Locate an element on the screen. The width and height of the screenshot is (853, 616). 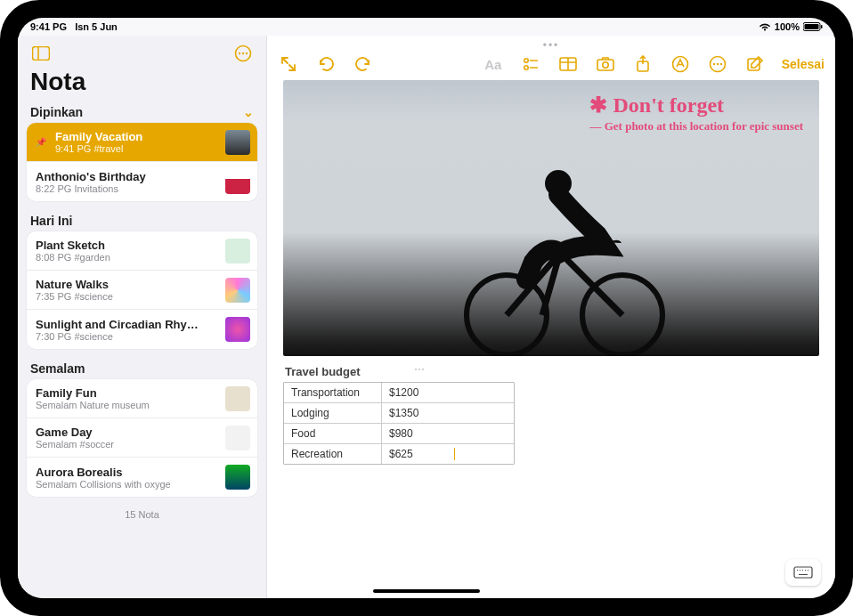
status-date: Isn 5 Jun is located at coordinates (96, 27).